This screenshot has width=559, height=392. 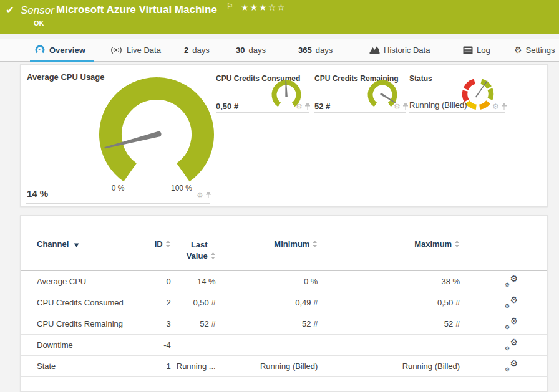 I want to click on table-row: CPU Credits Consumed 2 0,50 # 0,49 # 0,5…, so click(x=284, y=303).